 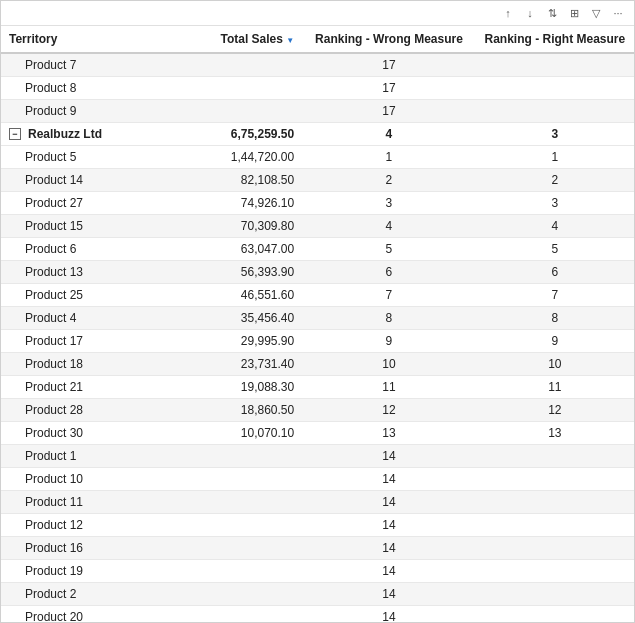 What do you see at coordinates (85, 456) in the screenshot?
I see `cell-territory: Product 1` at bounding box center [85, 456].